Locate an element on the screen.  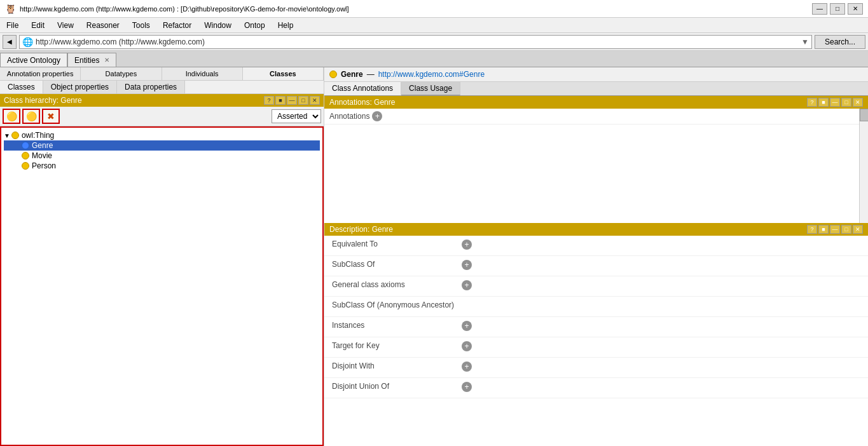
delete-class-icon: ✖ is located at coordinates (51, 116).